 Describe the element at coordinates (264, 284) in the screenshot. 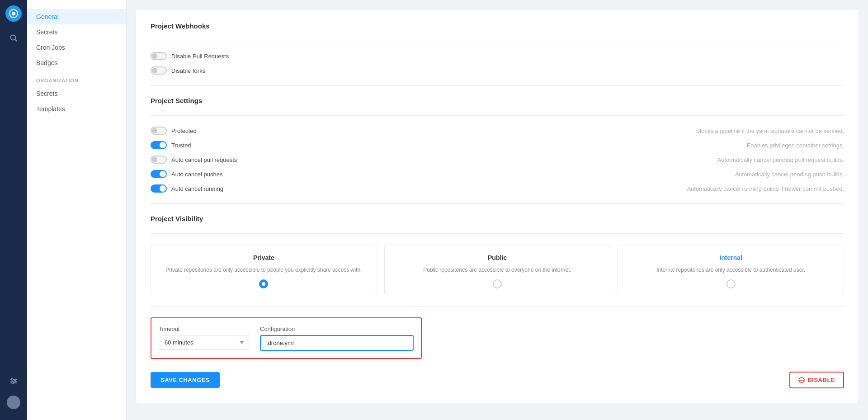

I see `radio-private` at that location.